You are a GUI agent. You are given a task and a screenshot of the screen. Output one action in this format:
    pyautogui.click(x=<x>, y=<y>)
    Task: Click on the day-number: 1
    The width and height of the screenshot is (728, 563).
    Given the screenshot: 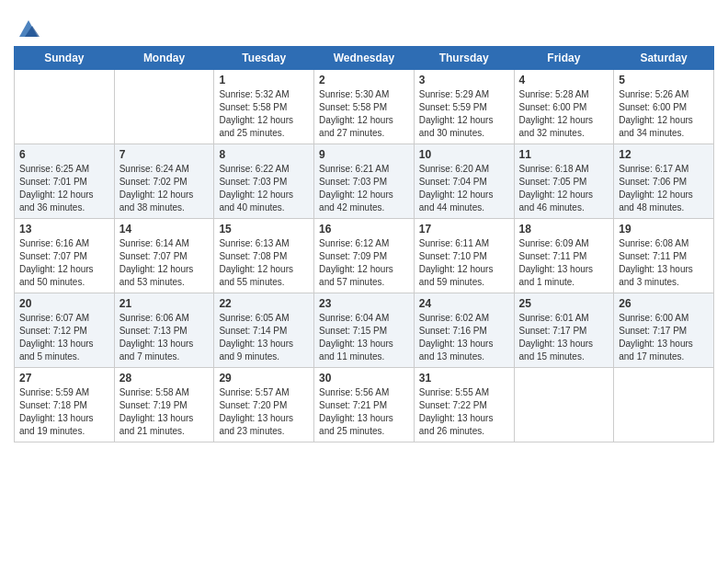 What is the action you would take?
    pyautogui.click(x=264, y=80)
    